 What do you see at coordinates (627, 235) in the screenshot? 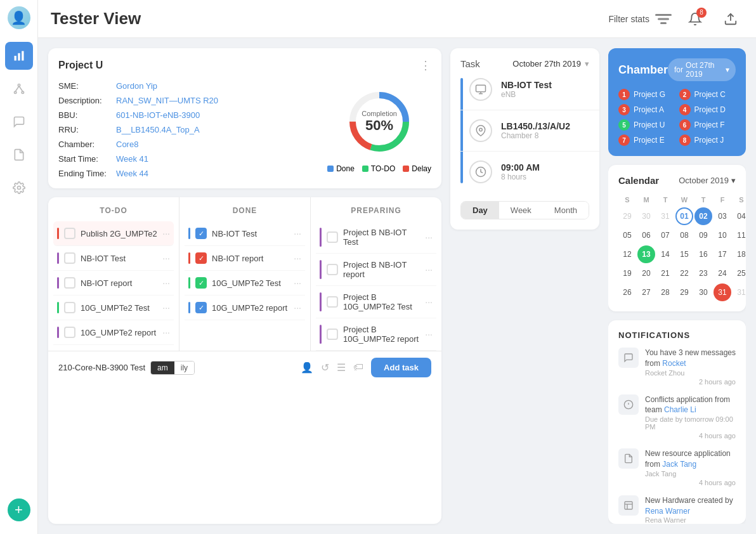
I see `cal-day: 05` at bounding box center [627, 235].